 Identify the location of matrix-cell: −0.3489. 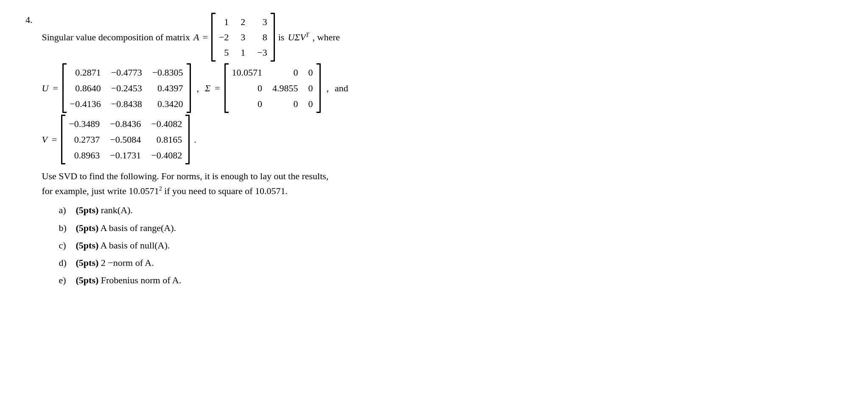
(84, 124).